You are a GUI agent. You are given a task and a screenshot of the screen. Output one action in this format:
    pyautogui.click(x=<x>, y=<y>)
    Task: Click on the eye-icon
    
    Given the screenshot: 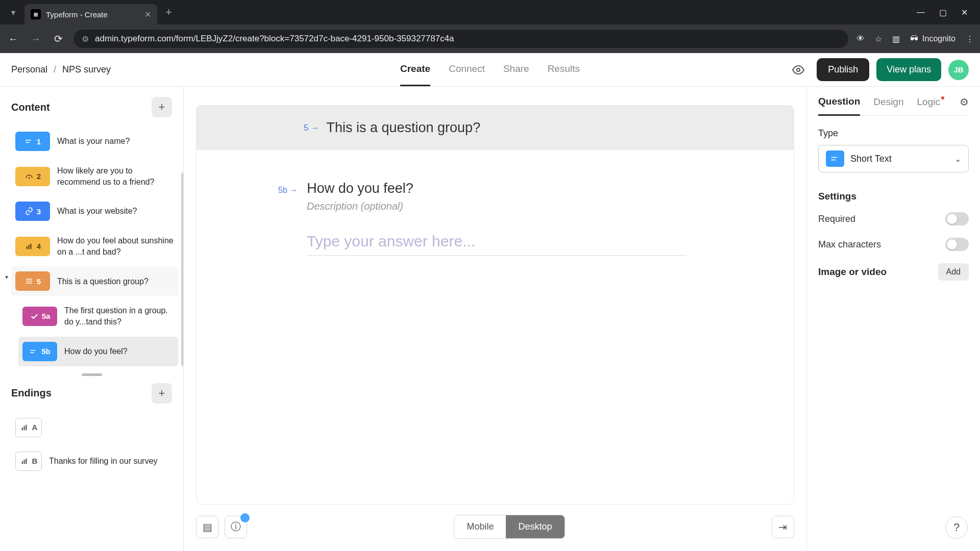 What is the action you would take?
    pyautogui.click(x=798, y=70)
    